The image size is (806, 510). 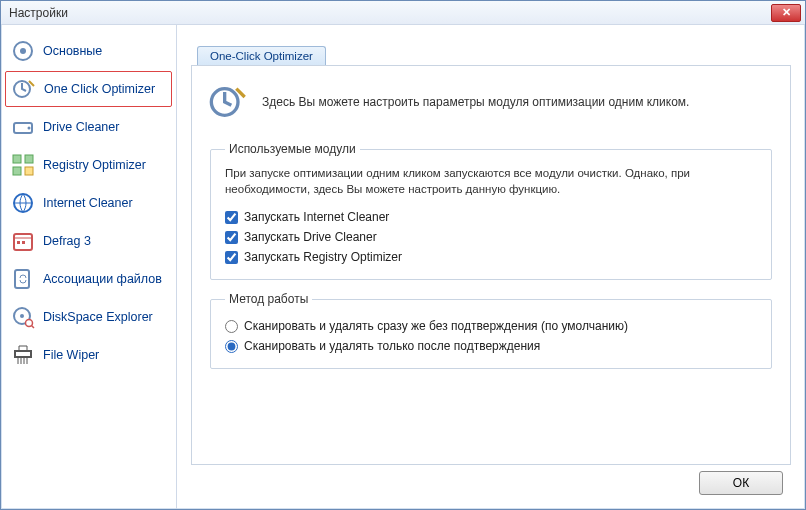 What do you see at coordinates (88, 127) in the screenshot?
I see `sidebar-item-drive-cleaner: Drive Cleaner` at bounding box center [88, 127].